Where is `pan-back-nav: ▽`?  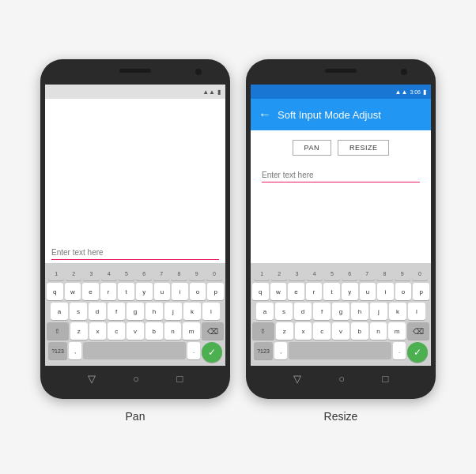 pan-back-nav: ▽ is located at coordinates (92, 379).